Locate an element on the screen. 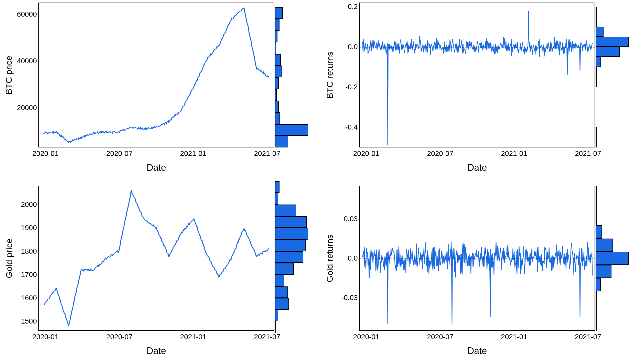 The width and height of the screenshot is (634, 364). y-tick: 1800 is located at coordinates (25, 251).